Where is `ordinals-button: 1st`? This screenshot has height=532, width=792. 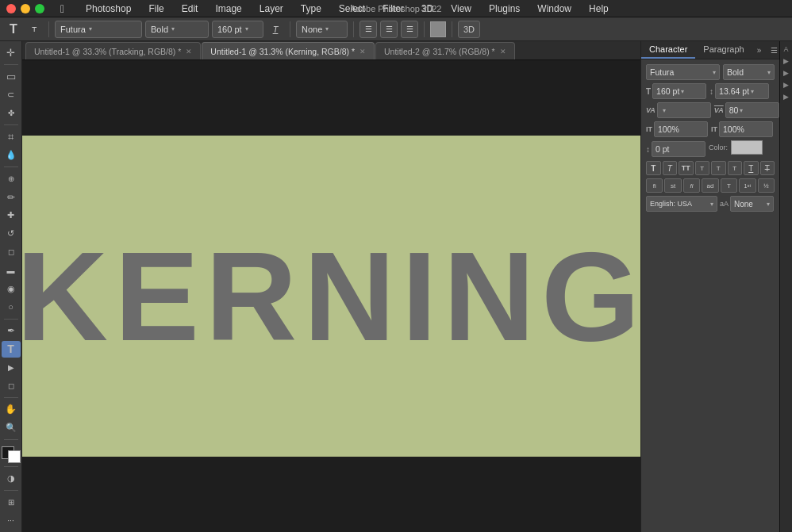
ordinals-button: 1st is located at coordinates (748, 186).